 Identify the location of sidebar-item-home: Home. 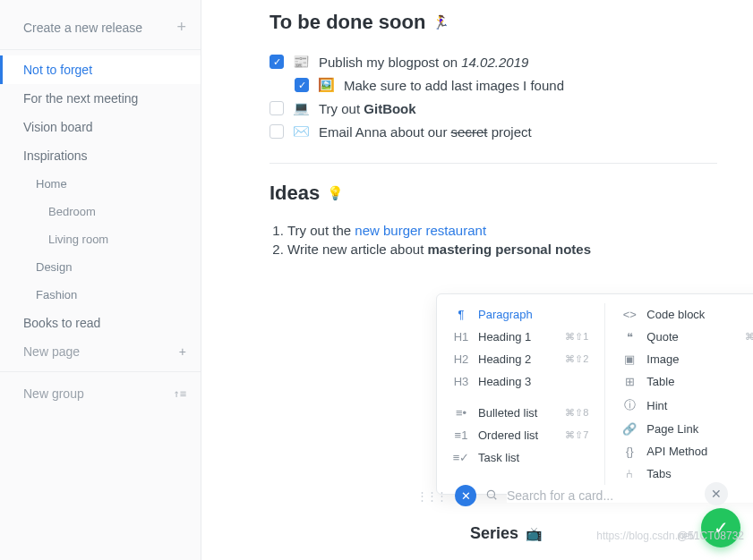
(100, 184).